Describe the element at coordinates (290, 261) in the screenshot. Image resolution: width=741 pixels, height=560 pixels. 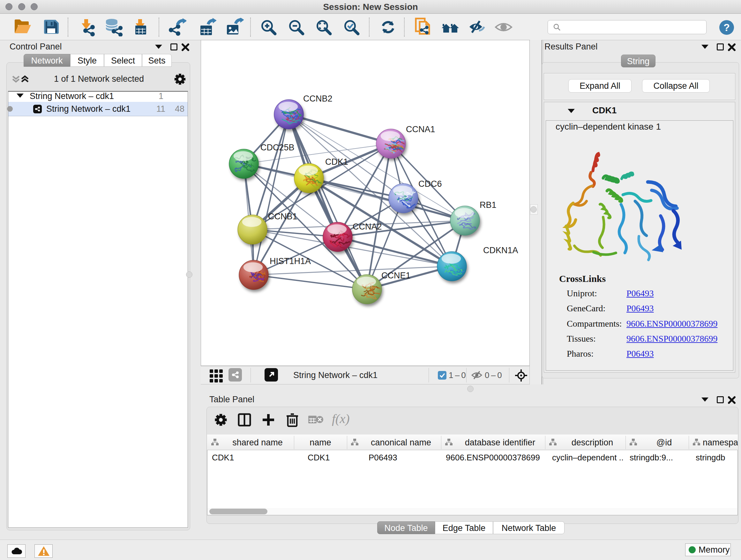
I see `svg-text: HIST1H1A` at that location.